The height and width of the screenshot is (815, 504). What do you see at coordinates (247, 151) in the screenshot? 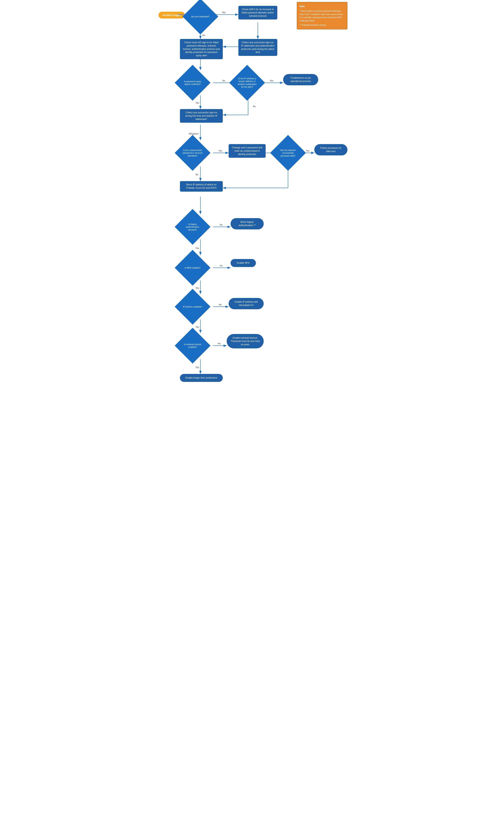
I see `change-password-box: Change user's password and mark as compr…` at bounding box center [247, 151].